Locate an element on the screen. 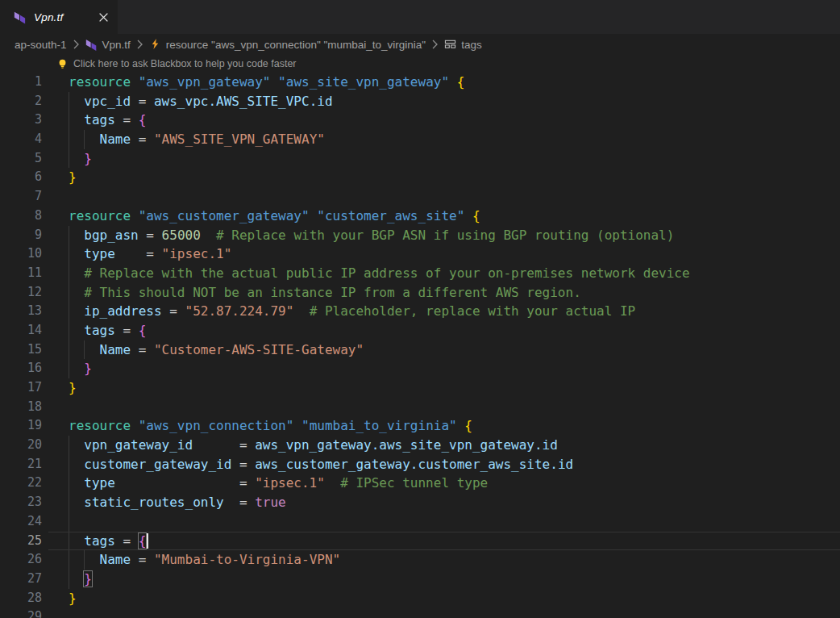  code-text: vpn_gateway_id = aws_vpn_gateway.aws_sit… is located at coordinates (455, 445).